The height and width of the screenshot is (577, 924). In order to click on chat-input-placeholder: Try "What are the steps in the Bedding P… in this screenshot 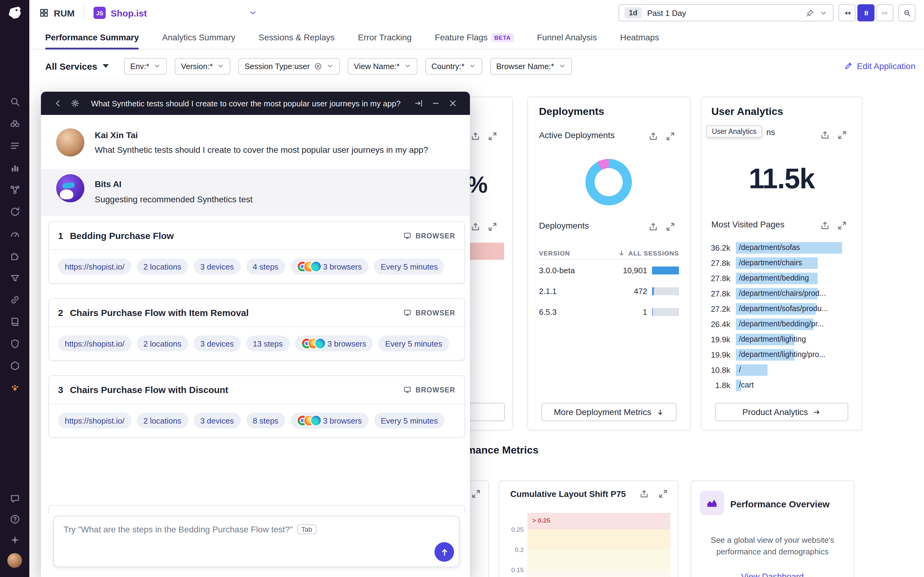, I will do `click(190, 529)`.